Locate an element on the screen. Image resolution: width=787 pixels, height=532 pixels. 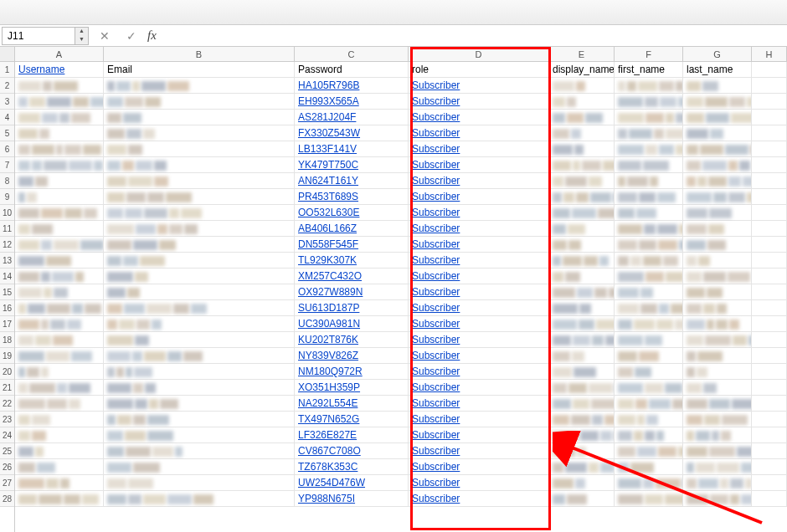
password-cell: TZ678K353C is located at coordinates (352, 467).